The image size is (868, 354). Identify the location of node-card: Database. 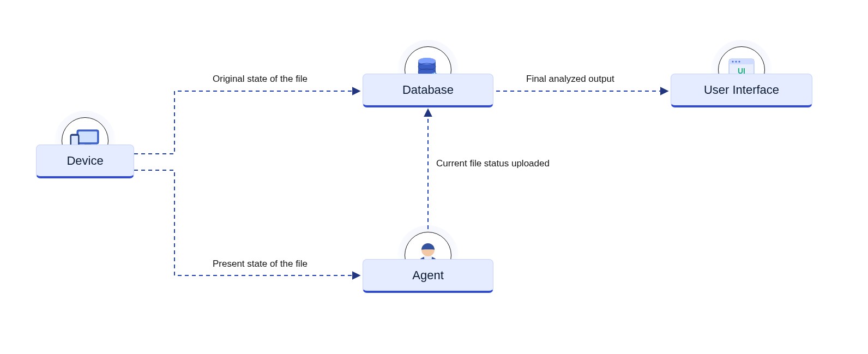
(428, 91).